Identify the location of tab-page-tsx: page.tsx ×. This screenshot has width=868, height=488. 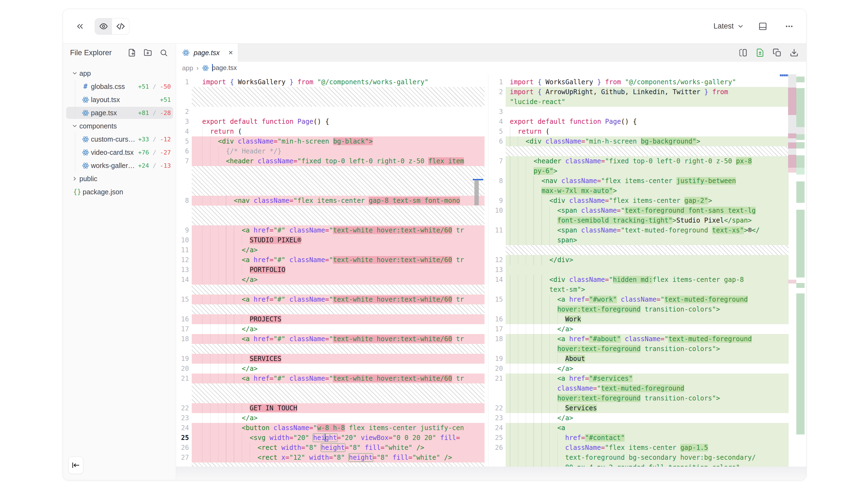
(207, 53).